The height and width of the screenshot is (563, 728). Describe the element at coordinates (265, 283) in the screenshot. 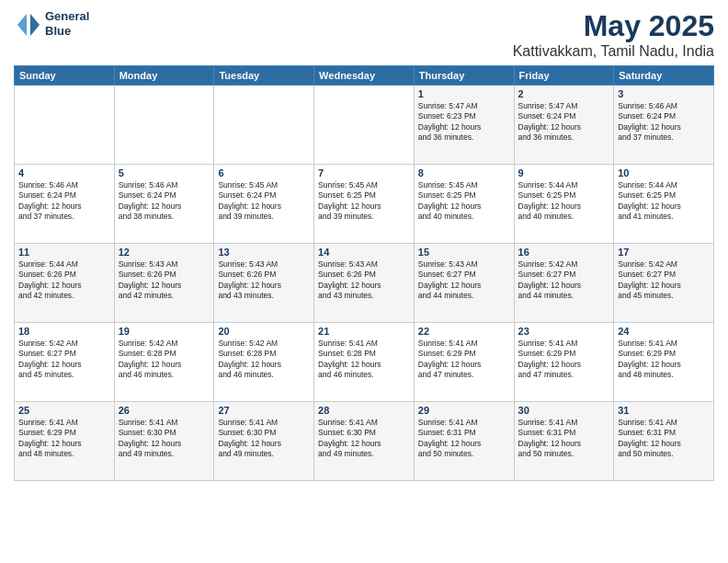

I see `calendar-cell: 13Sunrise: 5:43 AM Sunset: 6:26 PM Dayli…` at that location.